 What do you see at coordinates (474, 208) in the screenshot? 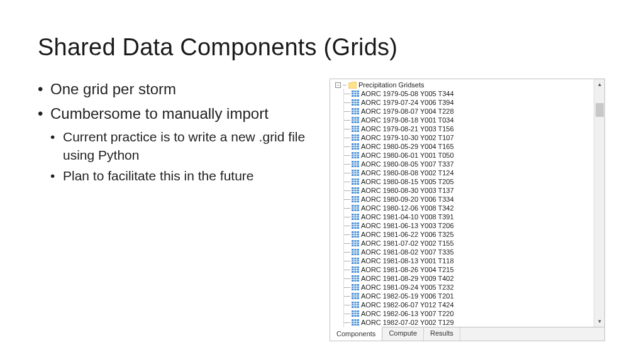
I see `tree-item: AORC 1980-12-06 Y008 T342` at bounding box center [474, 208].